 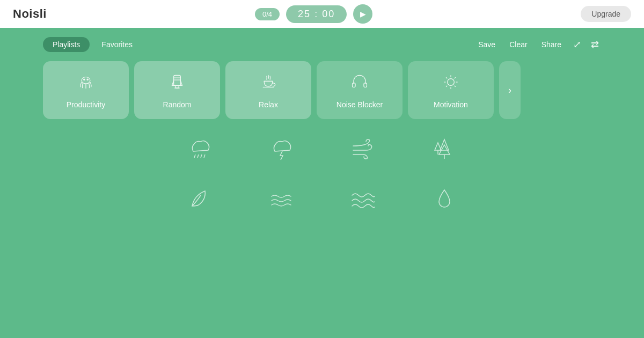 What do you see at coordinates (86, 90) in the screenshot?
I see `playlist-card-productivity: Productivity` at bounding box center [86, 90].